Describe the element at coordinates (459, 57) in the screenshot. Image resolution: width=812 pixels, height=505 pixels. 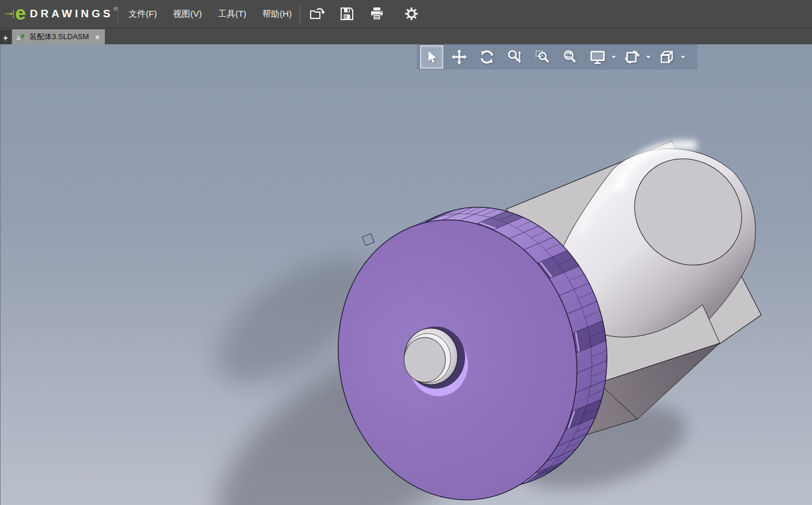
I see `pan-icon` at that location.